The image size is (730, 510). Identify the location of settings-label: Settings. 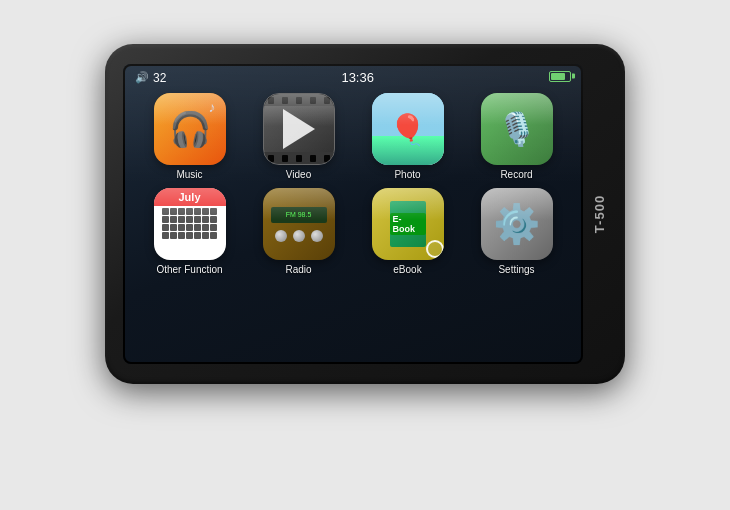
(516, 270).